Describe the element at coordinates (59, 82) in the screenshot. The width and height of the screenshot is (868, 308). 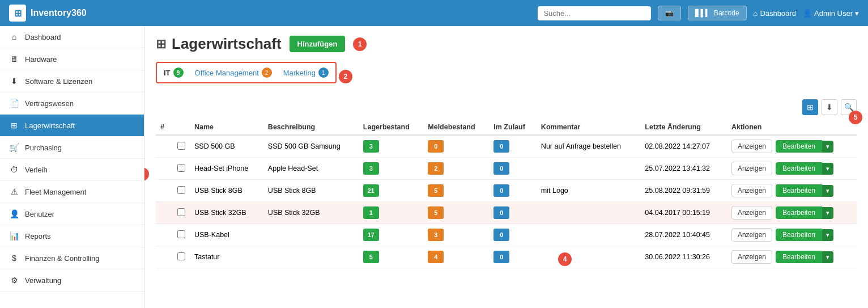
I see `sidebar-label-software: Software & Lizenzen` at that location.